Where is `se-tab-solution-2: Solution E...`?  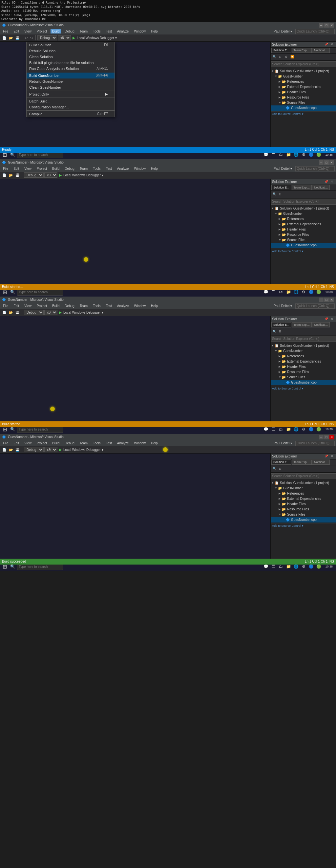 se-tab-solution-2: Solution E... is located at coordinates (281, 187).